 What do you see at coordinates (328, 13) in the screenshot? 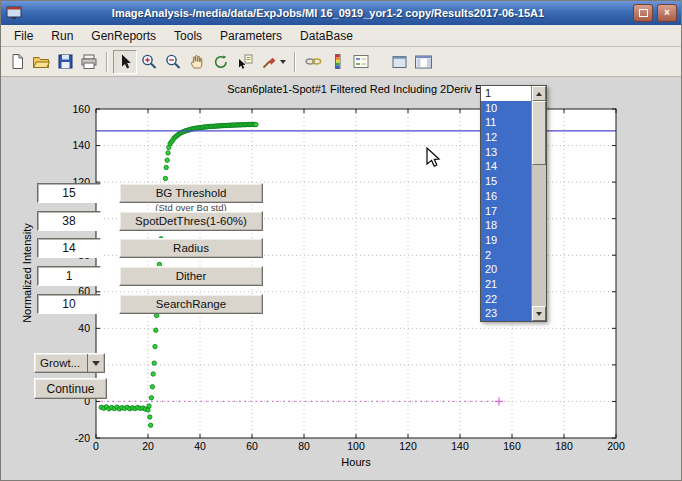
I see `window-title: ImageAnalysis-/media/data/ExpJobs/MI 16_…` at bounding box center [328, 13].